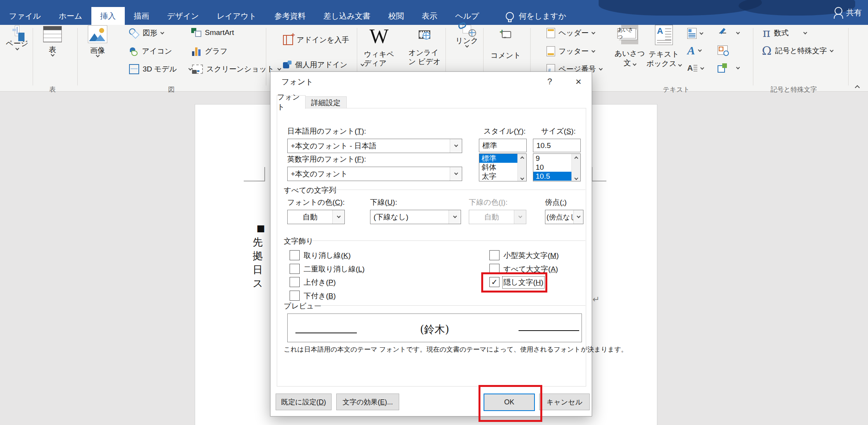 Image resolution: width=868 pixels, height=425 pixels. What do you see at coordinates (183, 16) in the screenshot?
I see `tab-design: デザイン` at bounding box center [183, 16].